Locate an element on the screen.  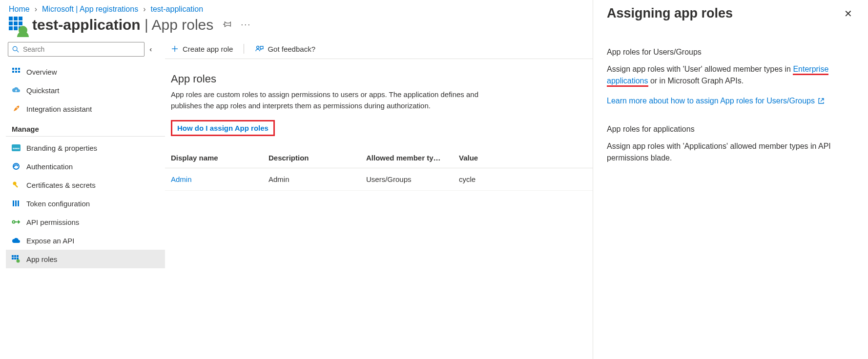
sidebar-item-label: Token configuration is located at coordinates (58, 204).